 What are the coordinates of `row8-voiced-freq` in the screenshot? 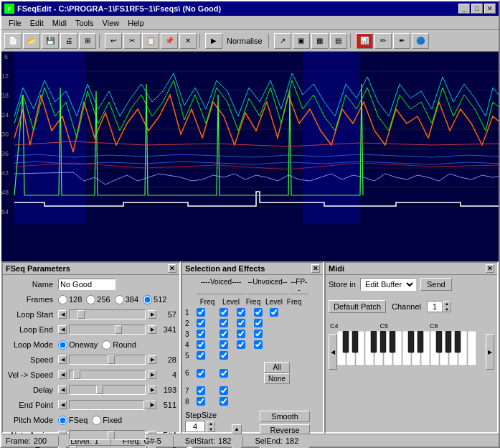 It's located at (201, 401).